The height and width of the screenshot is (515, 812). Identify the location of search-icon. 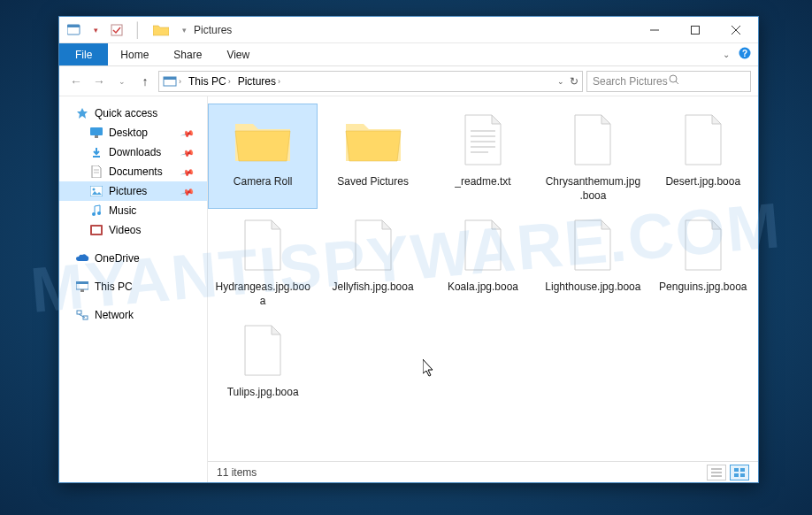
(707, 81).